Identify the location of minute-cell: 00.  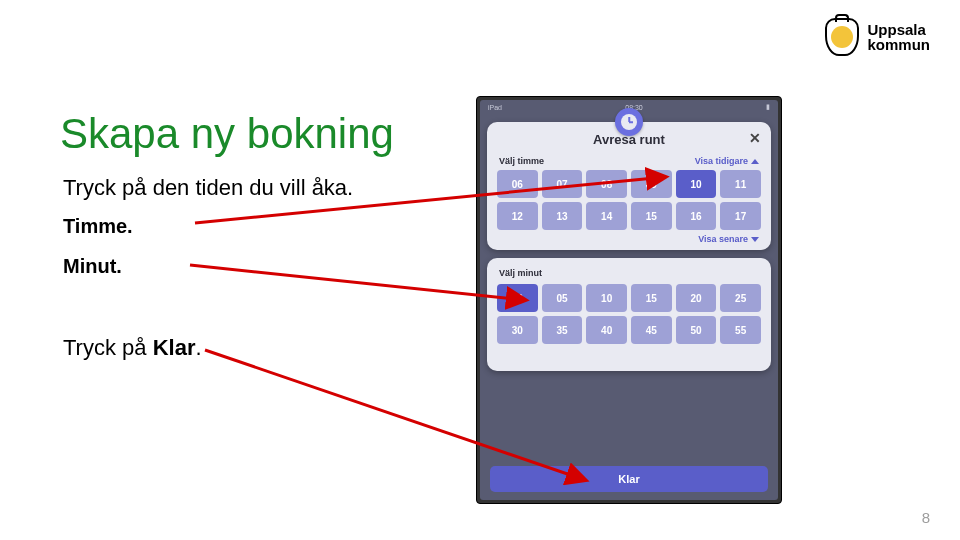
(518, 298).